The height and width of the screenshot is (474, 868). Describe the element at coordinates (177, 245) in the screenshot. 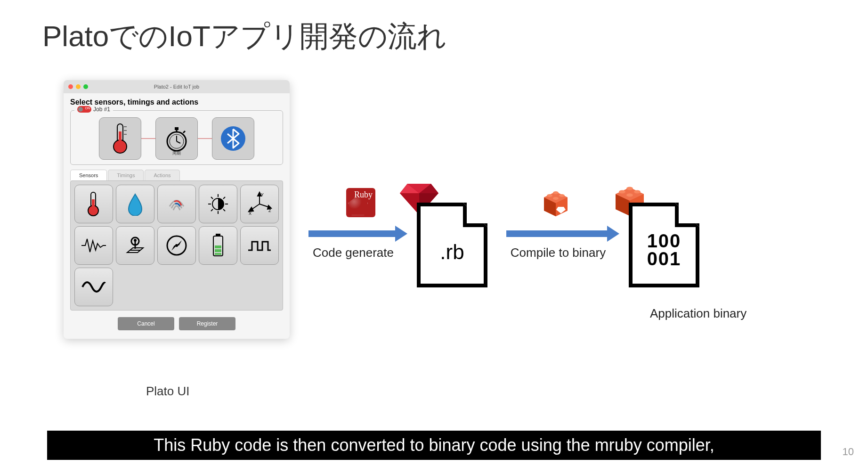

I see `sensor-compass` at that location.